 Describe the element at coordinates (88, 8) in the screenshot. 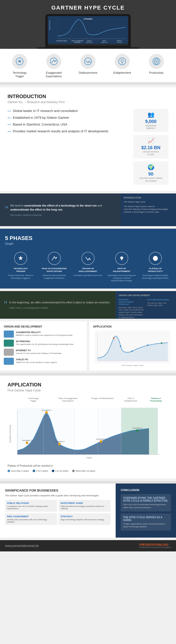

I see `page-title: GARTNER HYPE CYCLE` at that location.